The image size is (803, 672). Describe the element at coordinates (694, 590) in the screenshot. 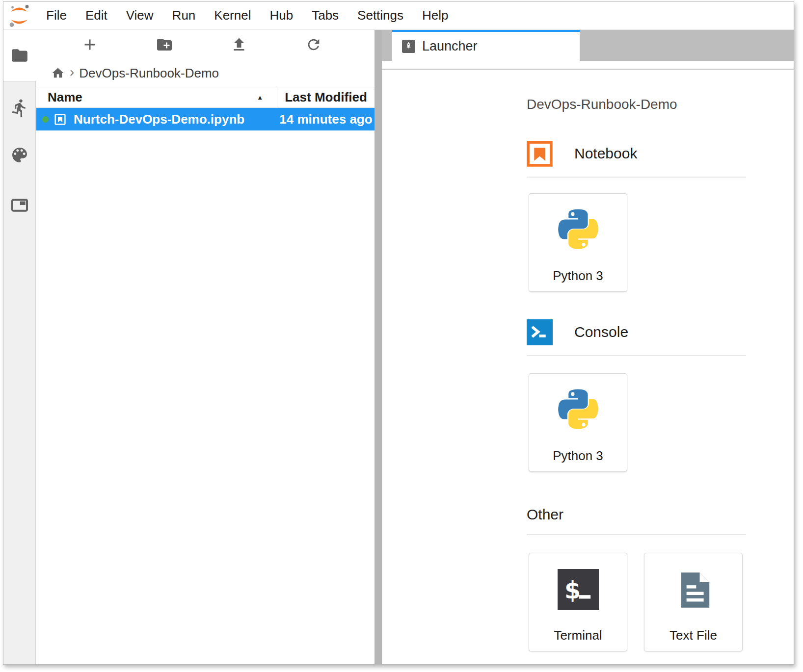

I see `text-file-icon` at that location.